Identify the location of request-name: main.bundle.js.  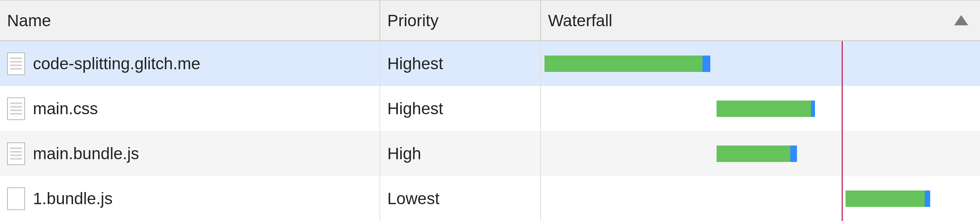
(86, 154).